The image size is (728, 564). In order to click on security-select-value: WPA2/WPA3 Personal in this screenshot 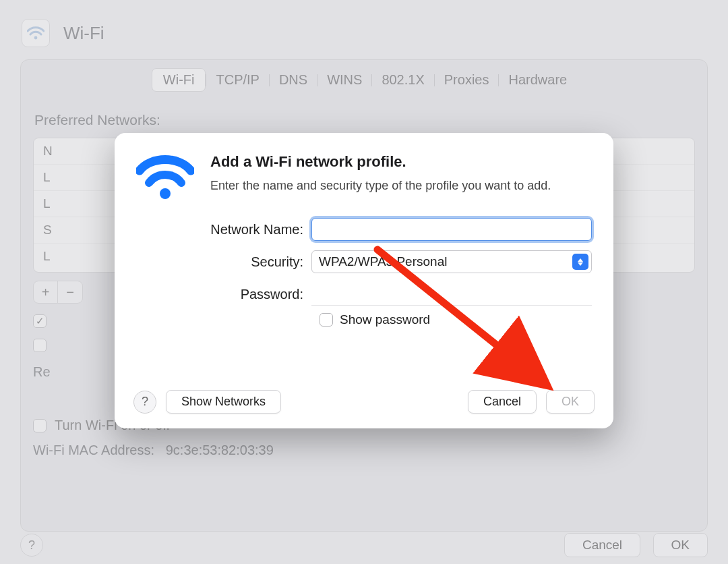, I will do `click(383, 262)`.